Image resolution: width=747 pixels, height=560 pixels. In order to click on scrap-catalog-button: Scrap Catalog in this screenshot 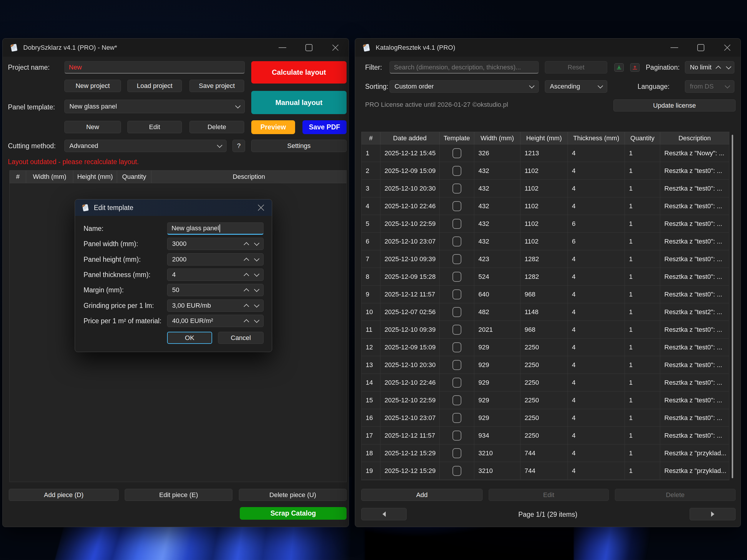, I will do `click(293, 513)`.